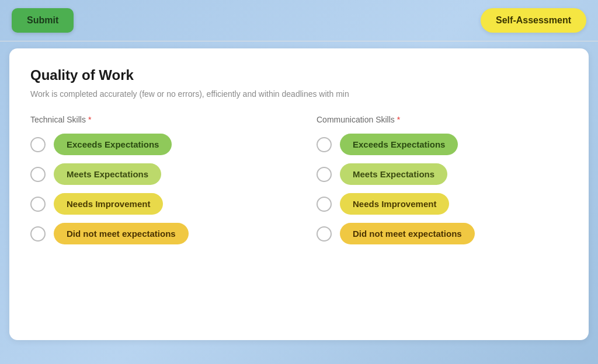 The width and height of the screenshot is (598, 364). What do you see at coordinates (293, 94) in the screenshot?
I see `section-description: Work is completed accurately (few or no …` at bounding box center [293, 94].